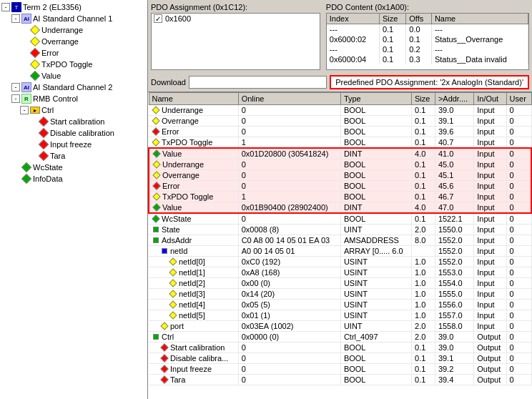 This screenshot has width=532, height=399. Describe the element at coordinates (340, 122) in the screenshot. I see `table-row: Overrange0BOOL0.139.1Input0` at that location.